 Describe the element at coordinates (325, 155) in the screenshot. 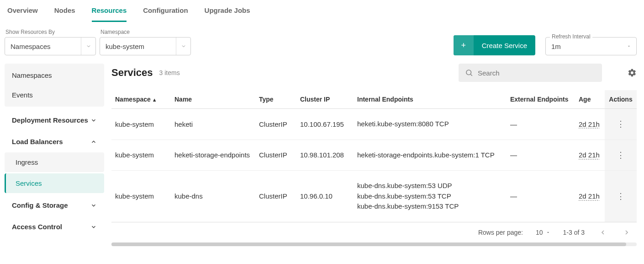

I see `cell-cluster-ip: 10.98.101.208` at that location.